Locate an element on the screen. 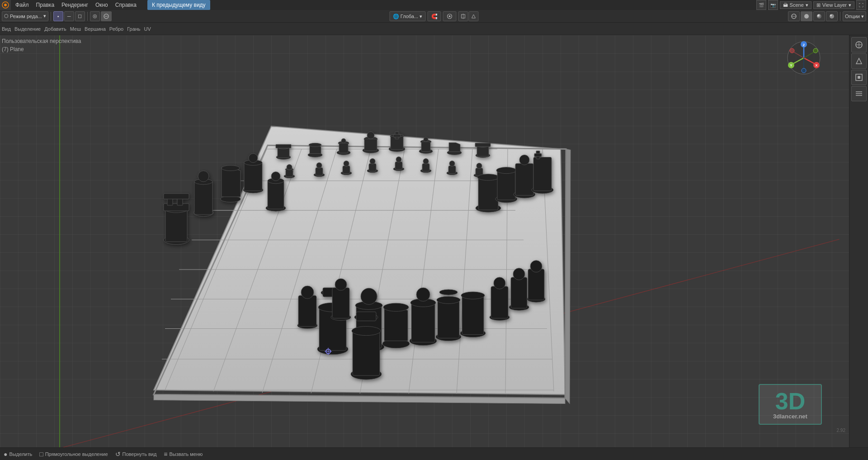  vert-icon: • is located at coordinates (58, 16).